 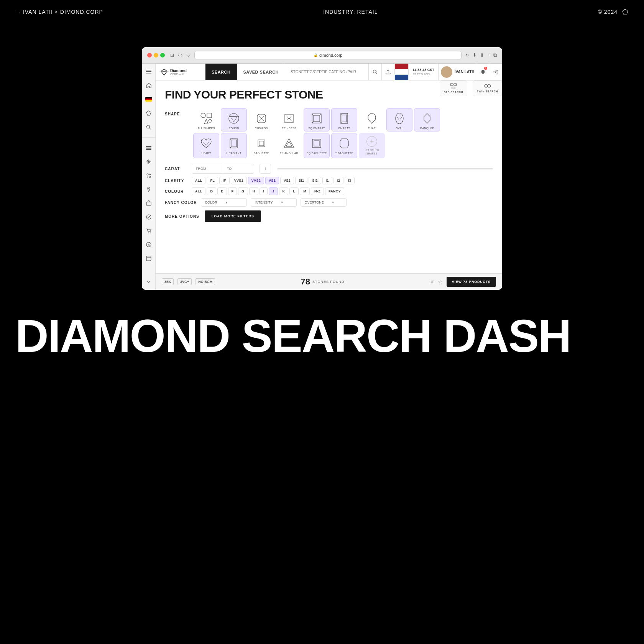 I want to click on shape-item-emarat: EMARAT, so click(x=344, y=120).